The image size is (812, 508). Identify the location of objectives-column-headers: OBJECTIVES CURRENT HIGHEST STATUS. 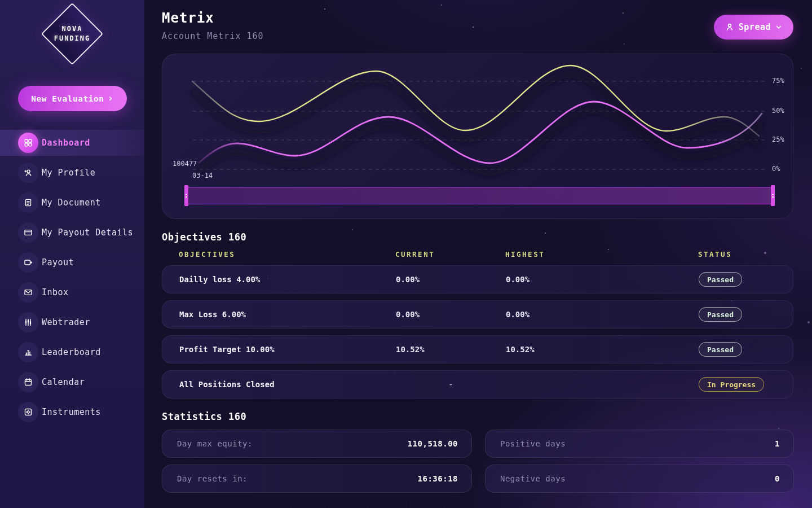
(478, 254).